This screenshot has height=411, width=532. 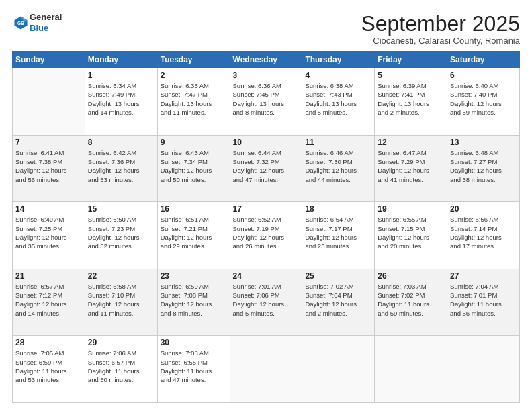 I want to click on table-row: 6Sunrise: 6:40 AM Sunset: 7:40 PM Daylig…, so click(x=484, y=102).